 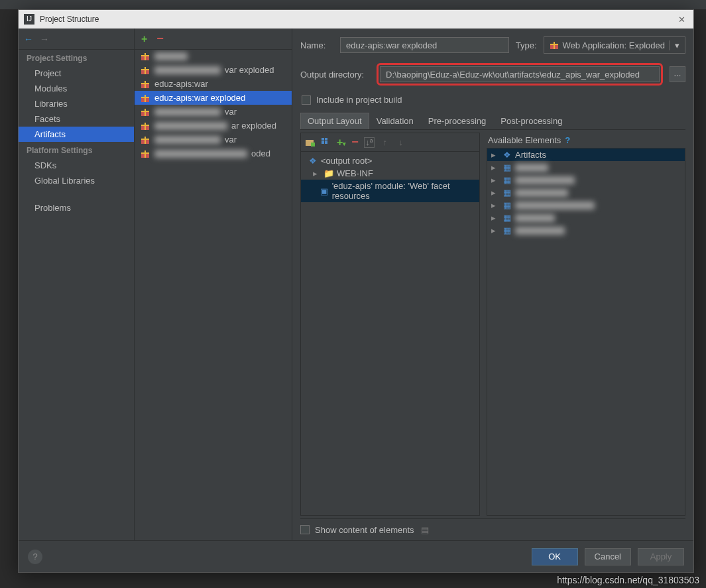 I want to click on remove-icon: −, so click(x=160, y=38).